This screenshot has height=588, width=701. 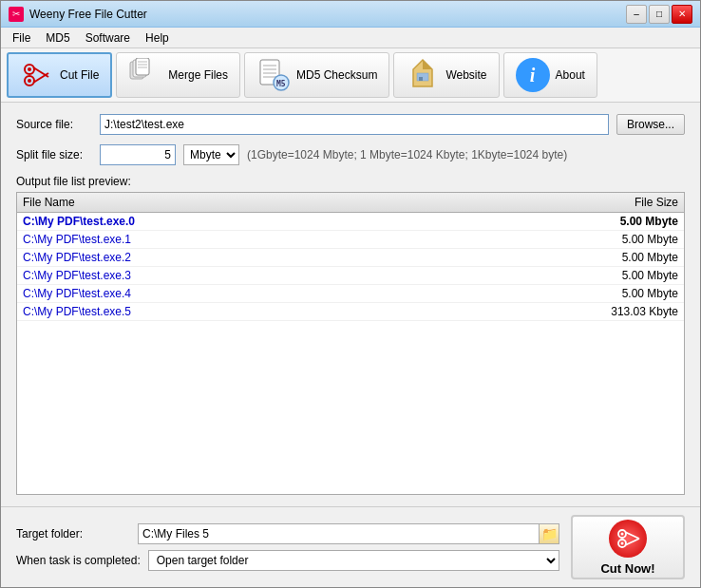 I want to click on menu-file: File, so click(x=21, y=38).